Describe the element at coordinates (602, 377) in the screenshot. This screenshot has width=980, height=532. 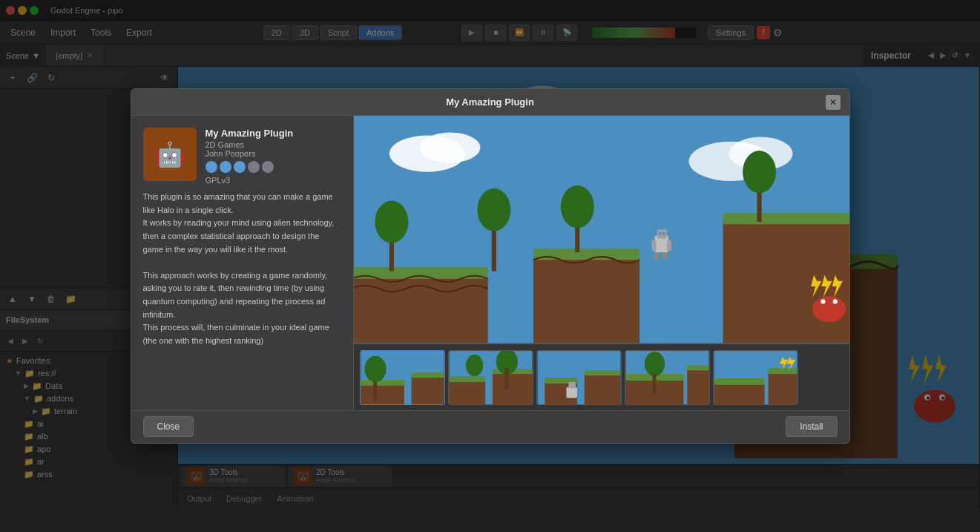
I see `screenshot-thumbnails` at that location.